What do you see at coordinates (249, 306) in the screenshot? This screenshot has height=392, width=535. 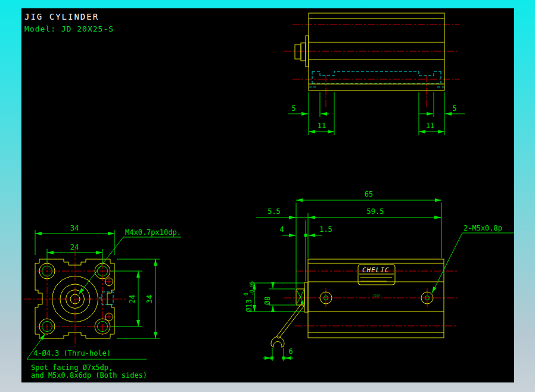 I see `dim-pilot-dia: Ø13` at bounding box center [249, 306].